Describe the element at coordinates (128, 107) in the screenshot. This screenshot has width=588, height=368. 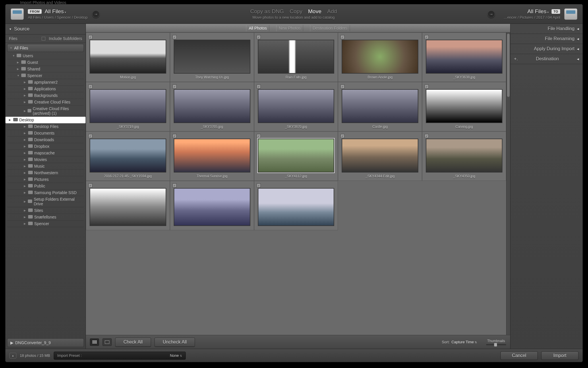
I see `thumbnail-cell: ✓_SKY3719.jpg` at that location.